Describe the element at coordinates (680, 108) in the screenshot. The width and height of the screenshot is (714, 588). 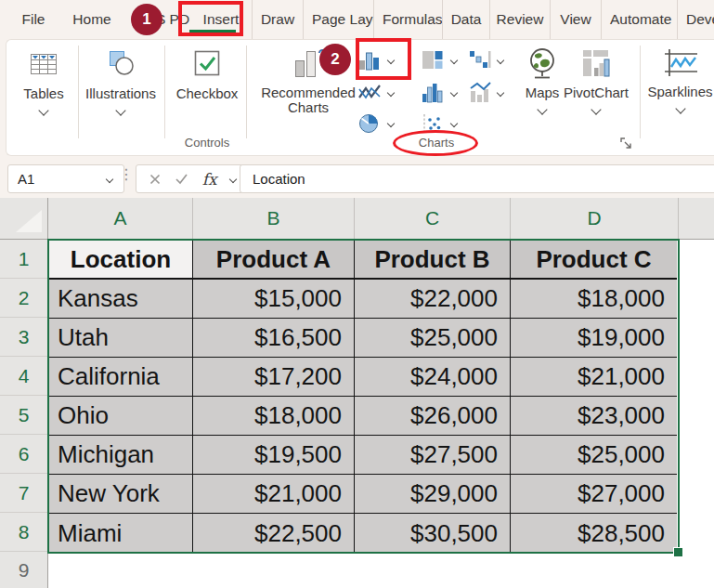
I see `sparklines-dropdown-chevron` at that location.